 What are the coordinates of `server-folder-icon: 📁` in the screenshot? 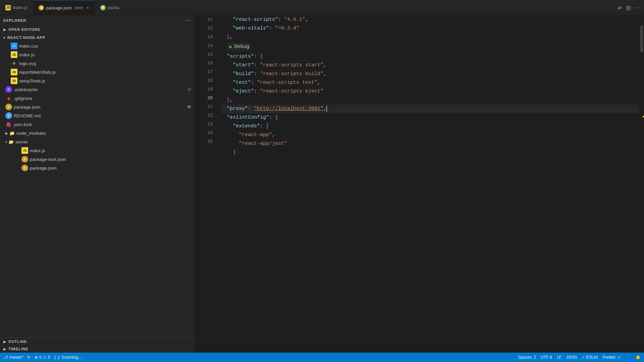 It's located at (11, 142).